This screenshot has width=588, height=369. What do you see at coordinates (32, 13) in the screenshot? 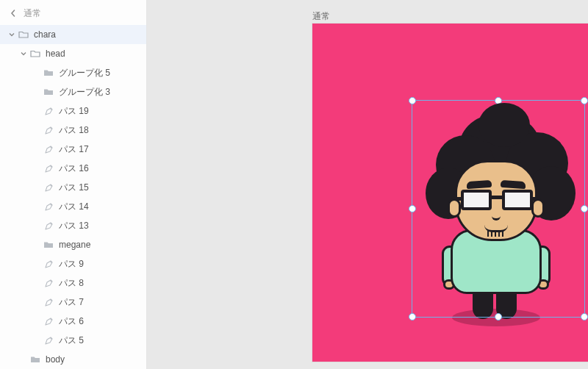
I see `breadcrumb: 通常` at bounding box center [32, 13].